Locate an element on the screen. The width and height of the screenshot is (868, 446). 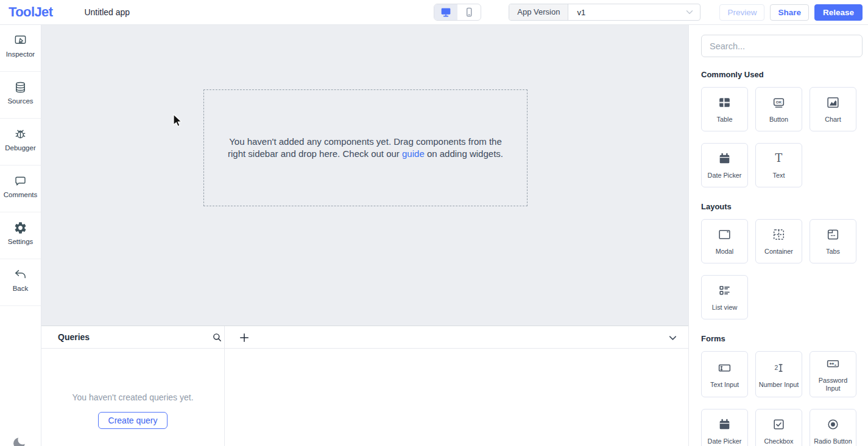
widget-label: Text is located at coordinates (779, 175).